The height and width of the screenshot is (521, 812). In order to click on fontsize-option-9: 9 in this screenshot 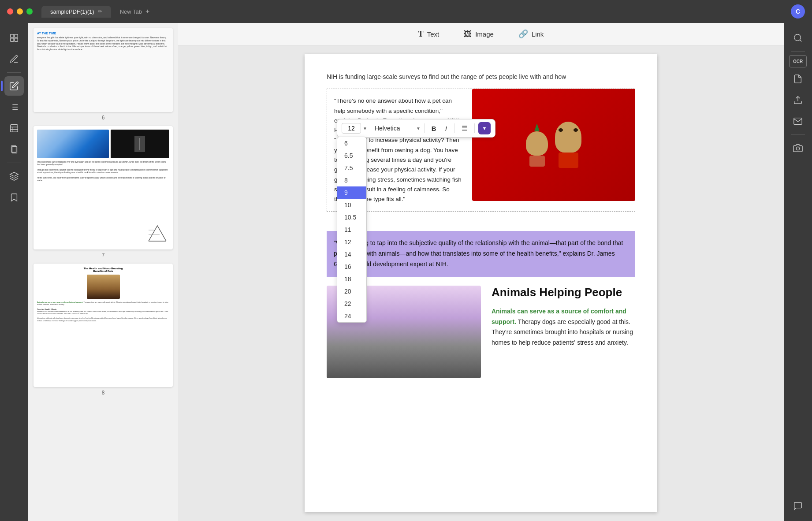, I will do `click(352, 193)`.